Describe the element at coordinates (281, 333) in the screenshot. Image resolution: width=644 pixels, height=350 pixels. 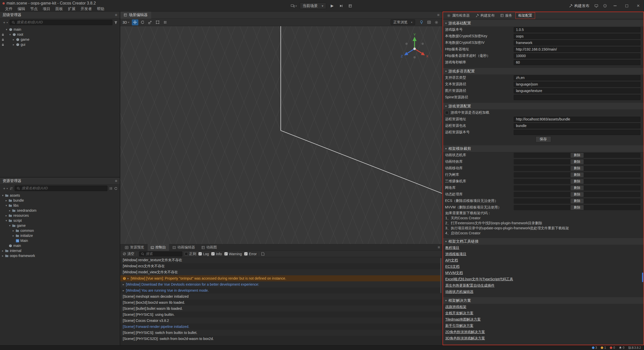
I see `console-log-row: [Scene] [PHYSICS]: switch from builtin t…` at that location.